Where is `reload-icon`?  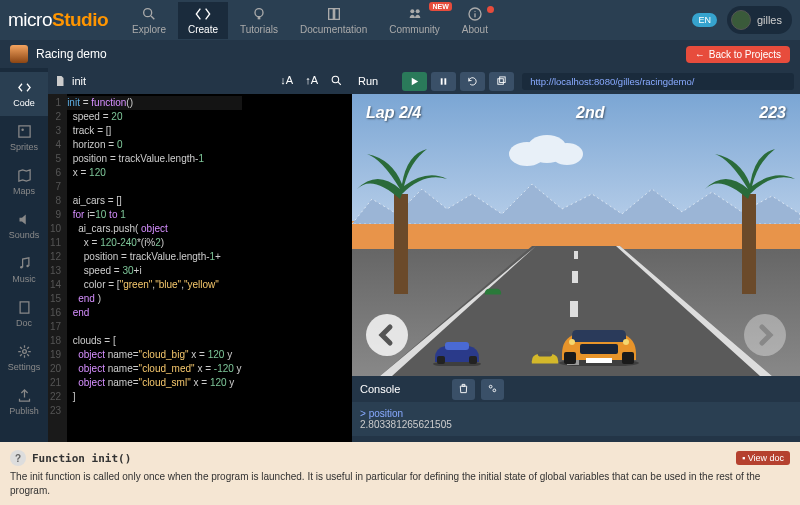 reload-icon is located at coordinates (472, 82).